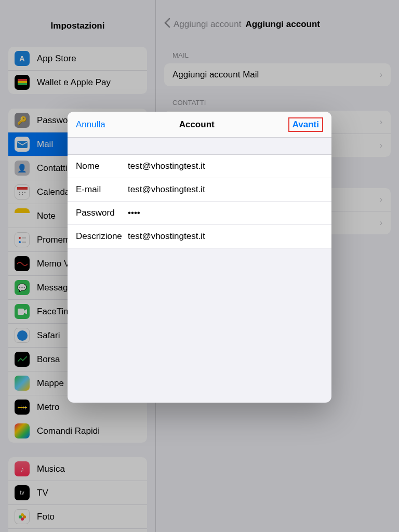 This screenshot has width=399, height=532. I want to click on field-label: Descrizione, so click(102, 236).